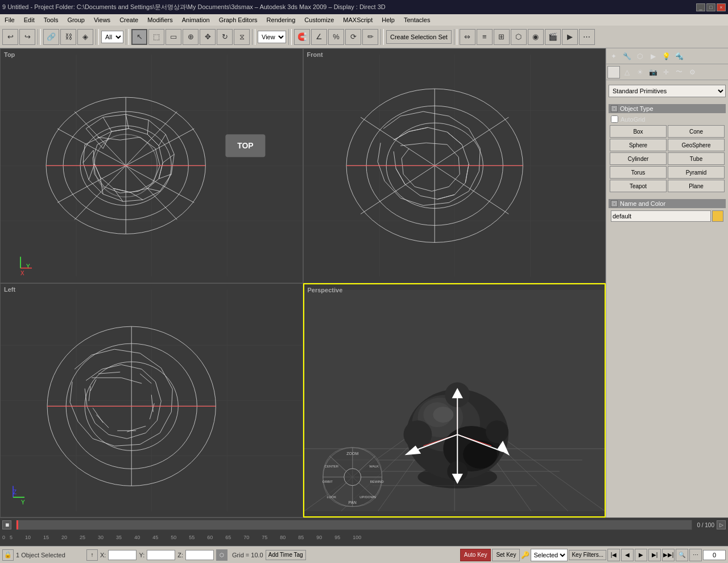  Describe the element at coordinates (222, 555) in the screenshot. I see `add-time-tag-icon: ⬡` at that location.